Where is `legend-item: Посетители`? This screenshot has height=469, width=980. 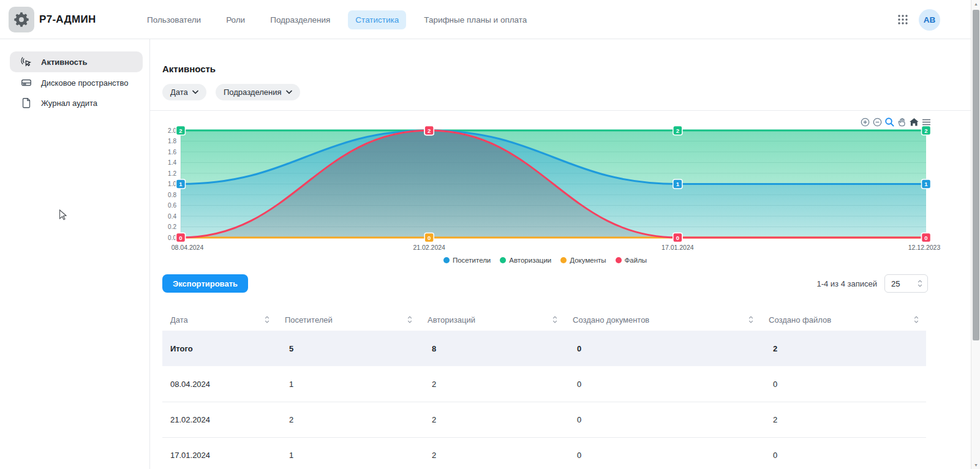 legend-item: Посетители is located at coordinates (467, 260).